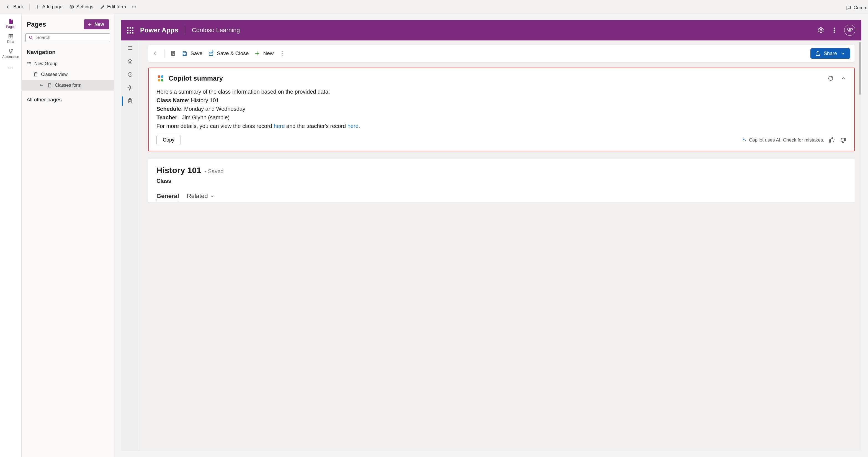 Image resolution: width=868 pixels, height=457 pixels. What do you see at coordinates (11, 51) in the screenshot?
I see `flow-icon` at bounding box center [11, 51].